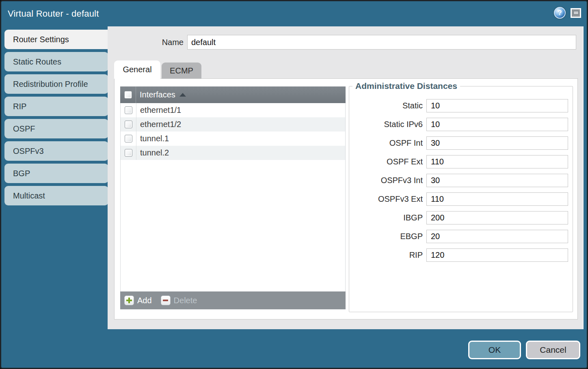 The height and width of the screenshot is (369, 588). I want to click on sidebar: Router Settings Static Routes Redistribu…, so click(56, 119).